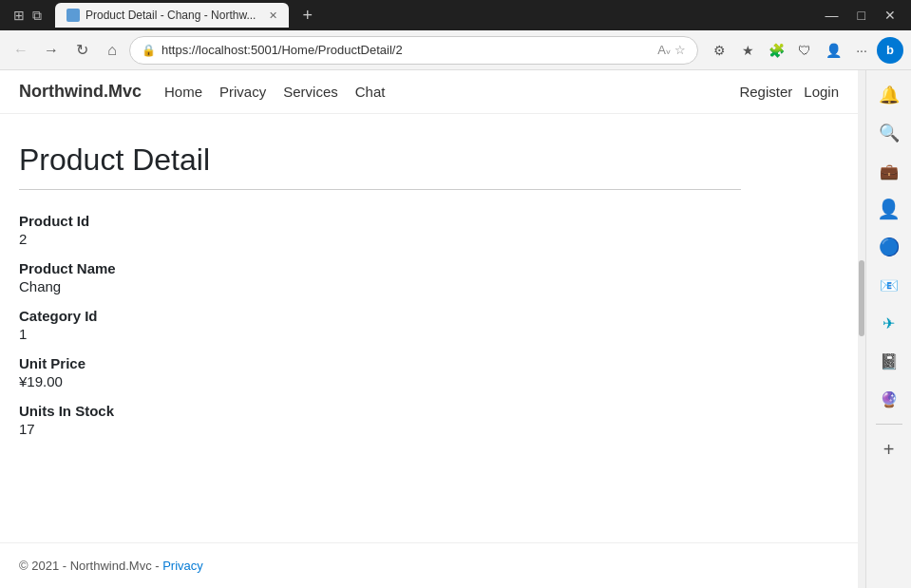 The height and width of the screenshot is (588, 911). I want to click on footer-privacy-link: Privacy, so click(182, 566).